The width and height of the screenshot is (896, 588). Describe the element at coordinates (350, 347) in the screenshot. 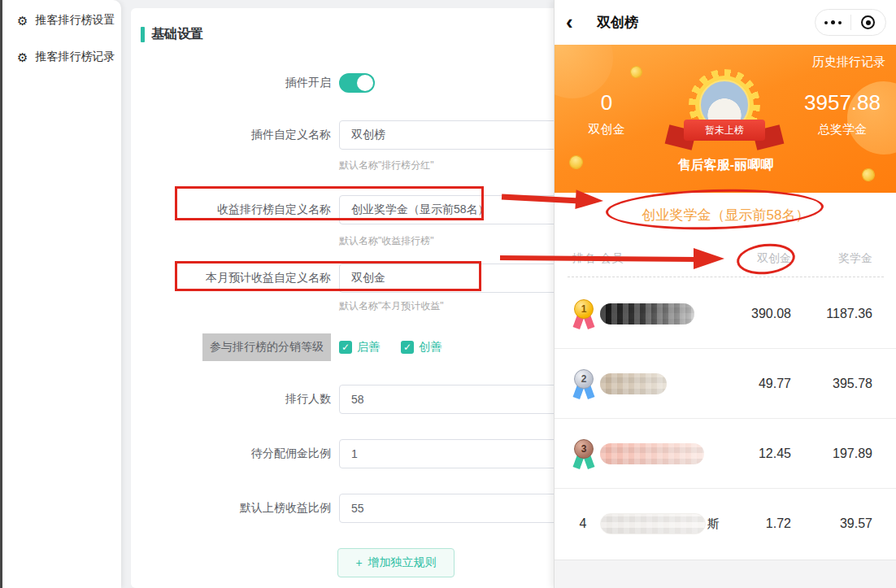

I see `form-row-distribution-levels: 参与排行榜的分销等级 ✓ 启善 ✓ 创善` at that location.